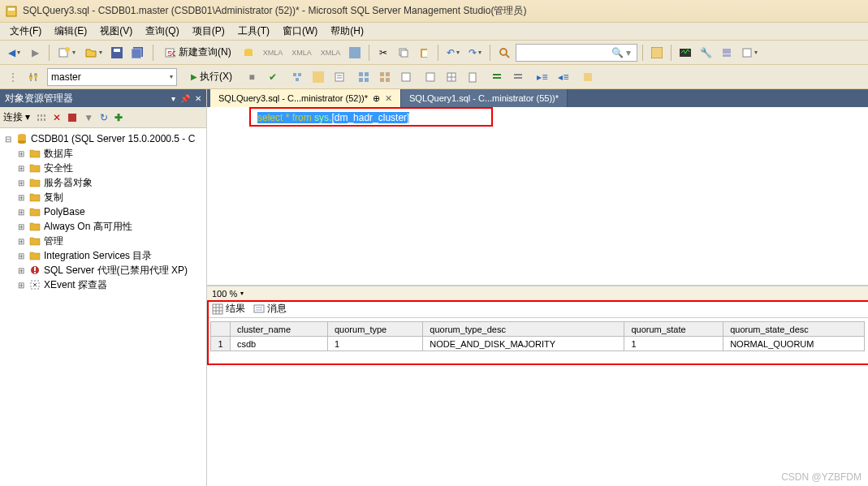  I want to click on properties-button, so click(657, 53).